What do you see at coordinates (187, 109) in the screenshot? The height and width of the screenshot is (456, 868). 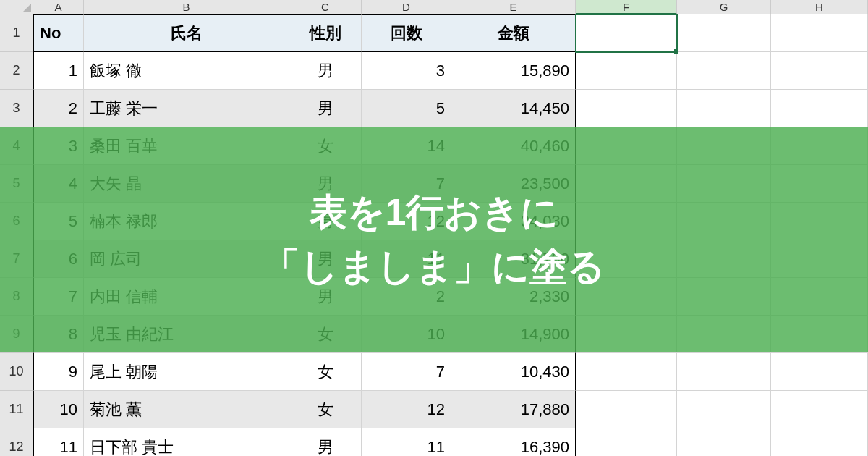 I see `cell-name: 工藤 栄一` at bounding box center [187, 109].